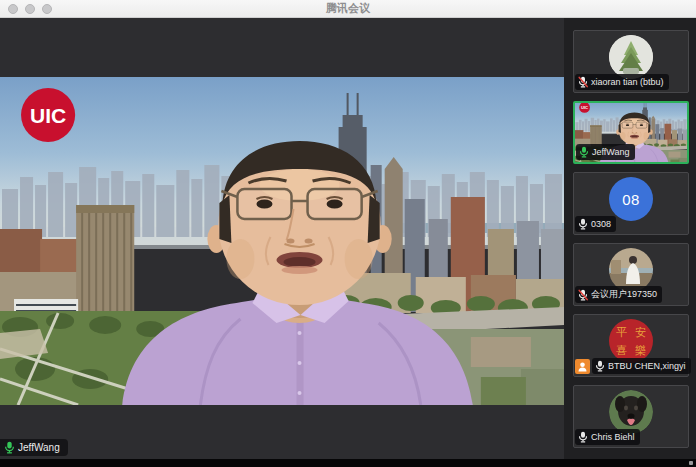 The height and width of the screenshot is (467, 696). I want to click on bottom-bar, so click(348, 463).